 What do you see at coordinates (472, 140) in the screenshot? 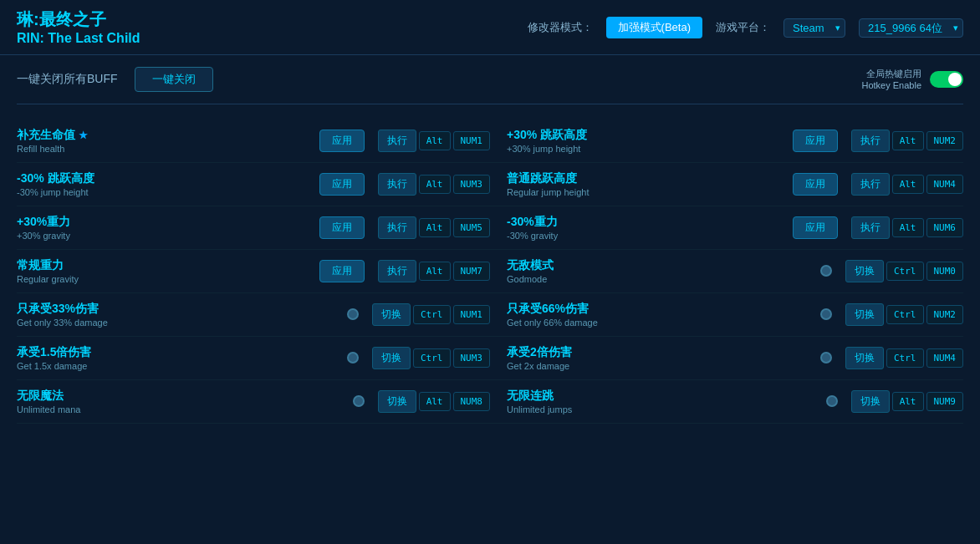
I see `key-key-refill_health: NUM1` at bounding box center [472, 140].